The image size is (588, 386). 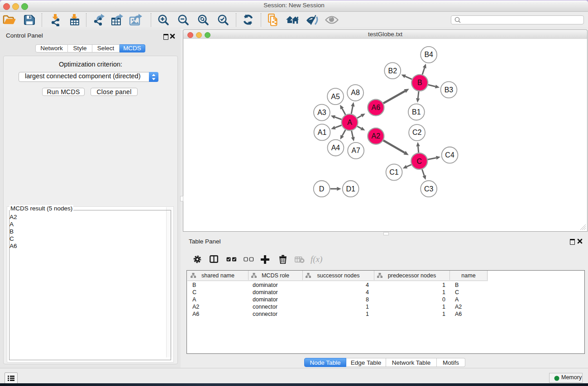 What do you see at coordinates (394, 172) in the screenshot?
I see `svg-text: C1` at bounding box center [394, 172].